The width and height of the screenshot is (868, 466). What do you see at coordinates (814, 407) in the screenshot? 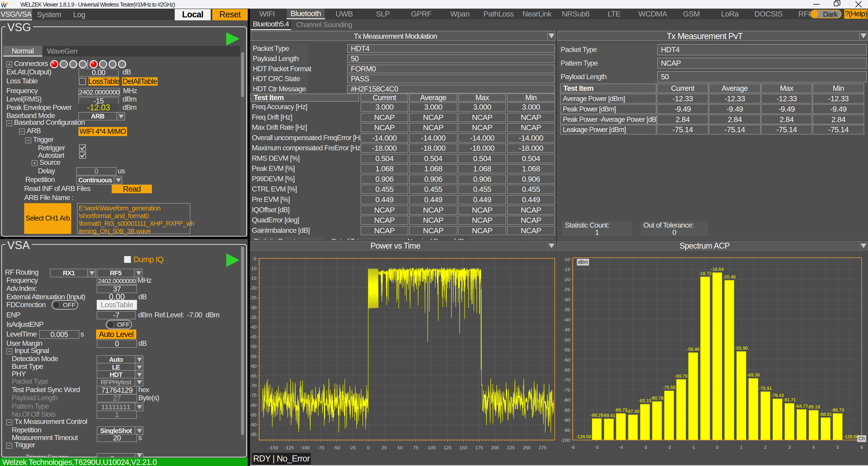
I see `svg-text: -85.18` at bounding box center [814, 407].